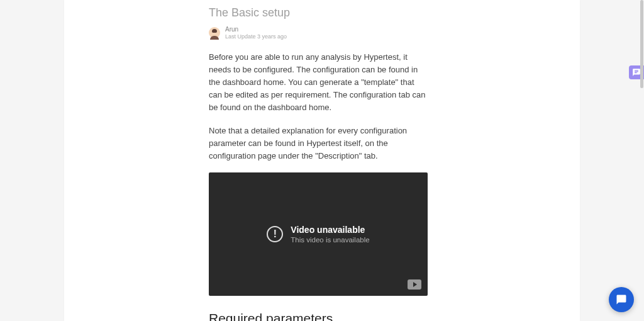 Image resolution: width=644 pixels, height=321 pixels. What do you see at coordinates (621, 300) in the screenshot?
I see `chat-bubble-icon` at bounding box center [621, 300].